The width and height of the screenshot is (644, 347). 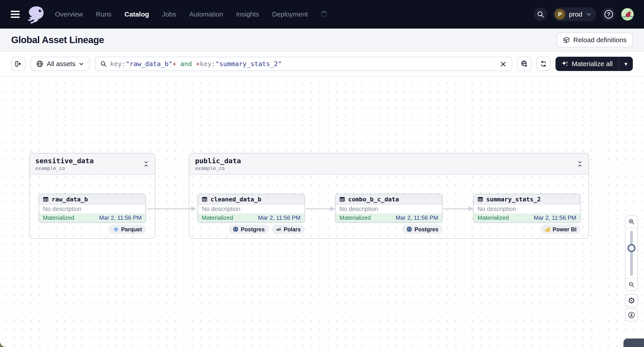 I want to click on reload-definitions-button: Reload definitions, so click(x=595, y=40).